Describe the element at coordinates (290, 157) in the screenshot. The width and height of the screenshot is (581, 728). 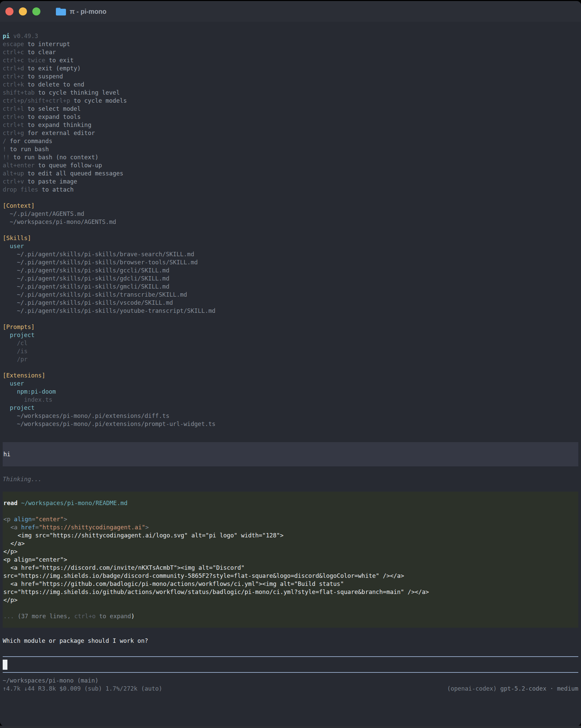
I see `terminal-line: !! to run bash (no context)` at that location.